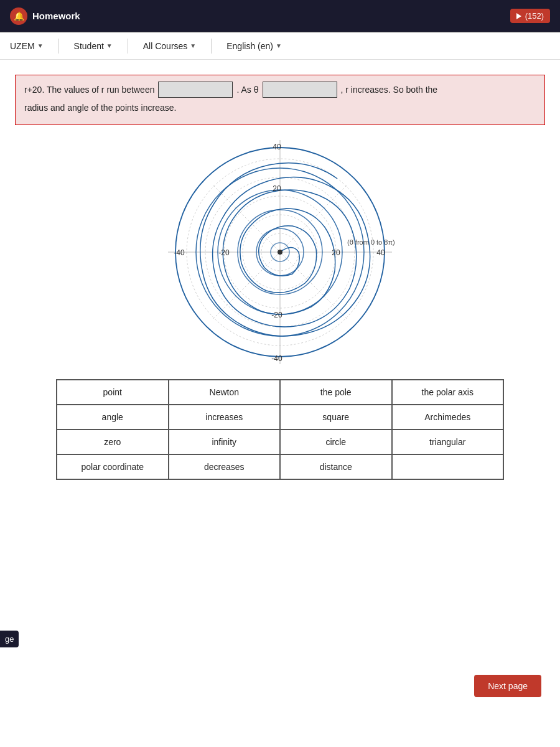 This screenshot has height=747, width=560. I want to click on word-cell-polar-coordinate: polar coordinate, so click(113, 467).